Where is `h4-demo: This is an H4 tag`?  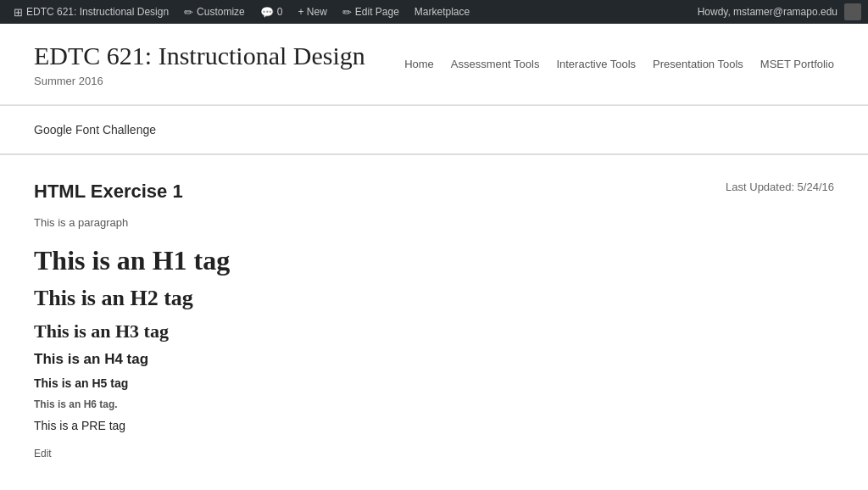 h4-demo: This is an H4 tag is located at coordinates (434, 359).